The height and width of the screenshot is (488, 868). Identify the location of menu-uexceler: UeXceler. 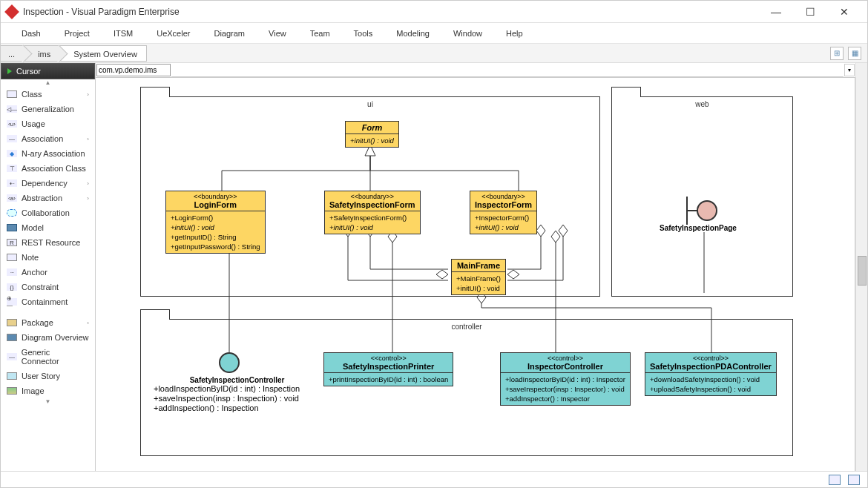
(174, 33).